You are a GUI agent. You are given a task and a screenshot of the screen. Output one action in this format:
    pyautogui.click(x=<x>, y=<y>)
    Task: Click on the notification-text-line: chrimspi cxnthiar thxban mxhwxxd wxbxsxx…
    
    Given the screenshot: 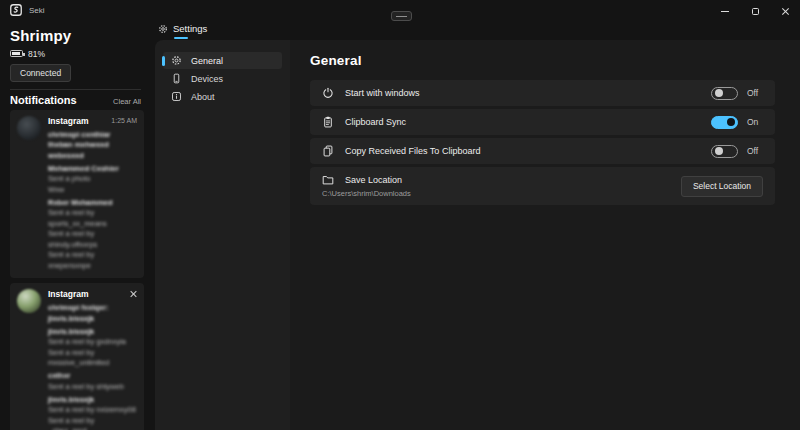 What is the action you would take?
    pyautogui.click(x=92, y=146)
    